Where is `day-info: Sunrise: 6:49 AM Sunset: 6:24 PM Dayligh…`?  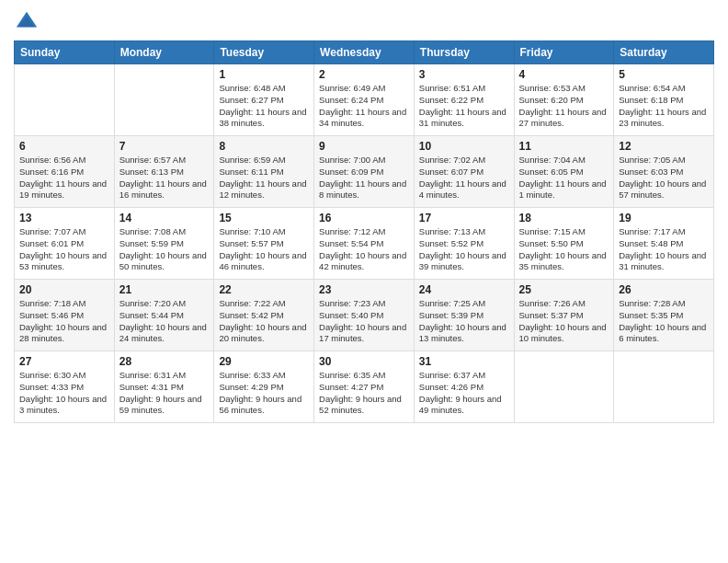
day-info: Sunrise: 6:49 AM Sunset: 6:24 PM Dayligh… is located at coordinates (364, 107).